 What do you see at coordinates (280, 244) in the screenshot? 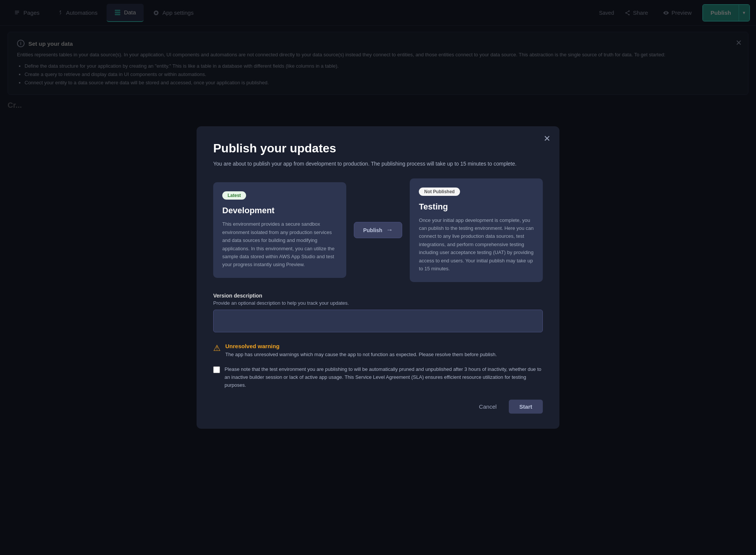
I see `dev-card-desc: This environment provides a secure sandb…` at bounding box center [280, 244].